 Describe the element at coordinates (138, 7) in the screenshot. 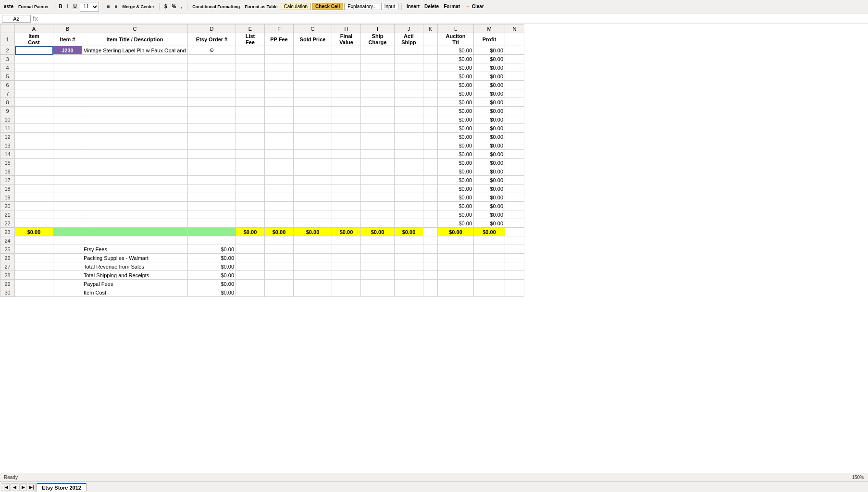

I see `merge-center-button: Merge & Center` at that location.